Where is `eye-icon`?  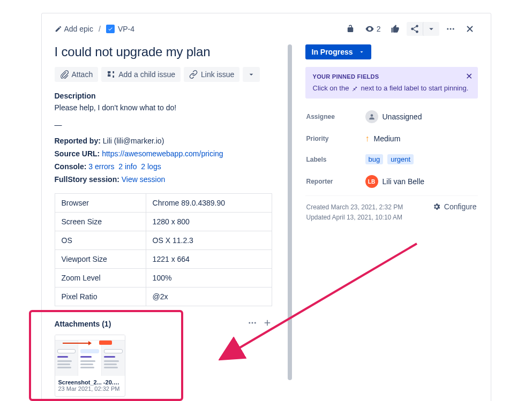 eye-icon is located at coordinates (370, 29).